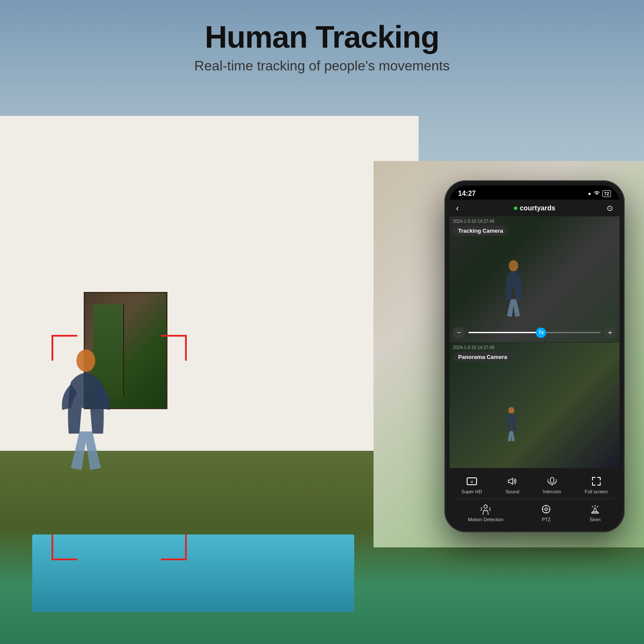 Image resolution: width=644 pixels, height=644 pixels. What do you see at coordinates (535, 208) in the screenshot?
I see `nav-title-area: courtyards` at bounding box center [535, 208].